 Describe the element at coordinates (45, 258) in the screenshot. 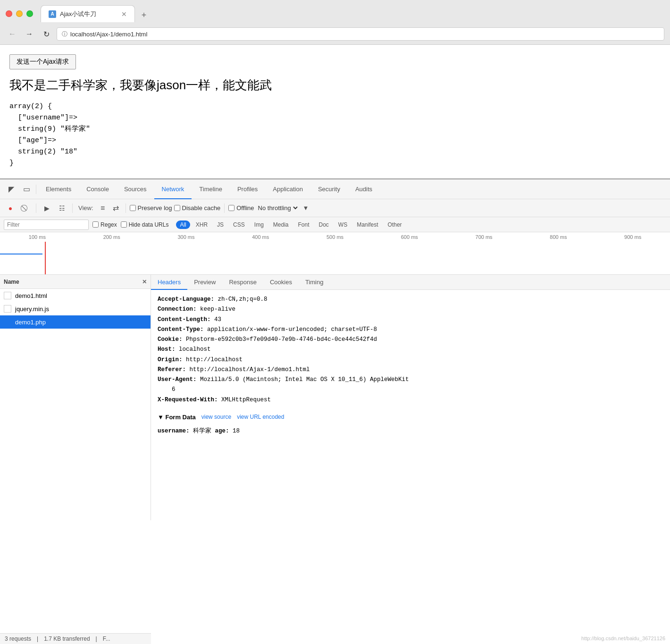

I see `timeline-marker` at that location.